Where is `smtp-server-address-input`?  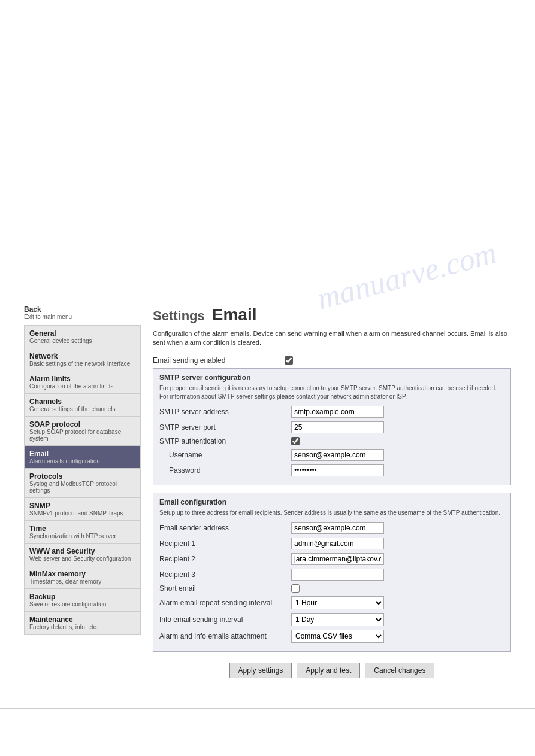 smtp-server-address-input is located at coordinates (338, 412).